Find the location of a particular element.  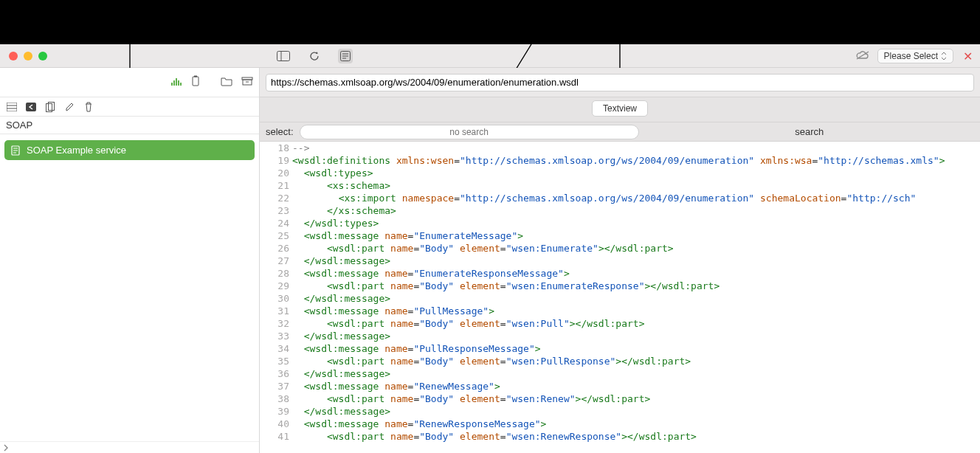

cloud-off-icon is located at coordinates (863, 56).